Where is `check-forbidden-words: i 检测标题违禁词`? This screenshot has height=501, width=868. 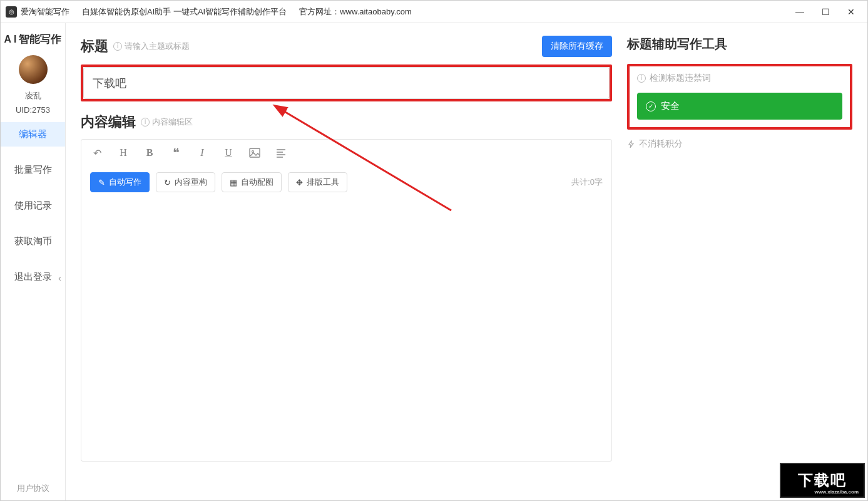
check-forbidden-words: i 检测标题违禁词 is located at coordinates (740, 78).